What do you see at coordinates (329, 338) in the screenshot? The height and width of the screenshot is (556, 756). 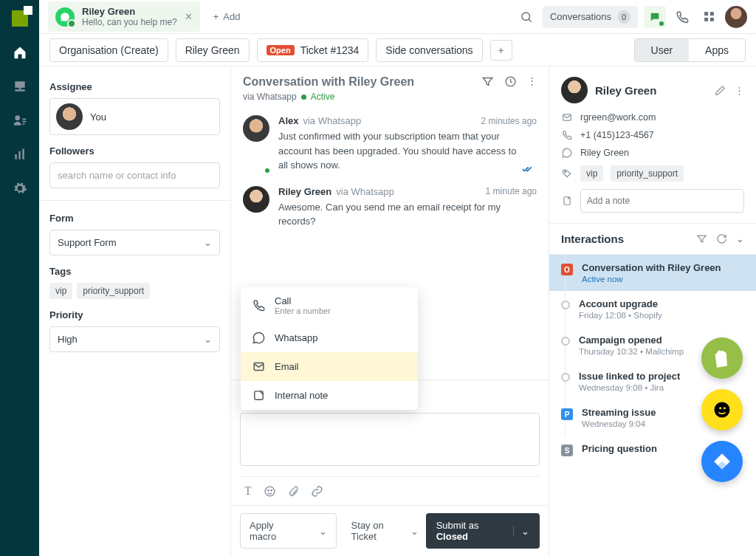 I see `channel-whatsapp: Whatsapp` at bounding box center [329, 338].